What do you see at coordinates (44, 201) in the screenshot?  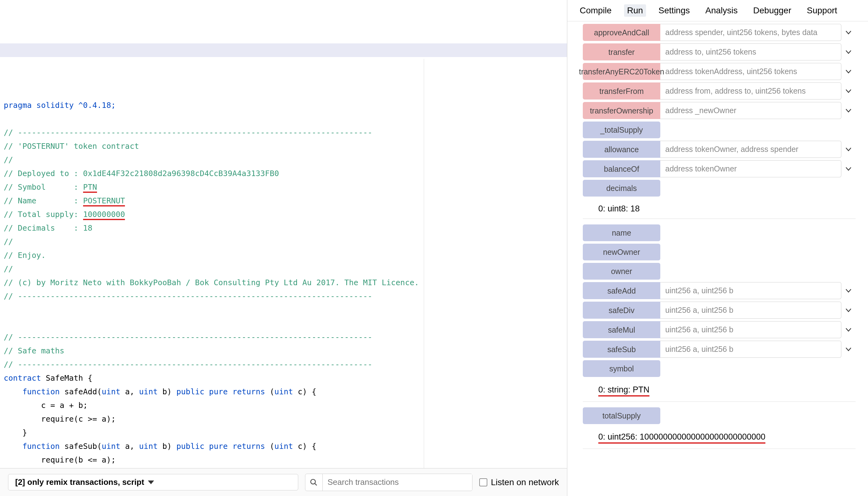 I see `name-pre: // Name :` at bounding box center [44, 201].